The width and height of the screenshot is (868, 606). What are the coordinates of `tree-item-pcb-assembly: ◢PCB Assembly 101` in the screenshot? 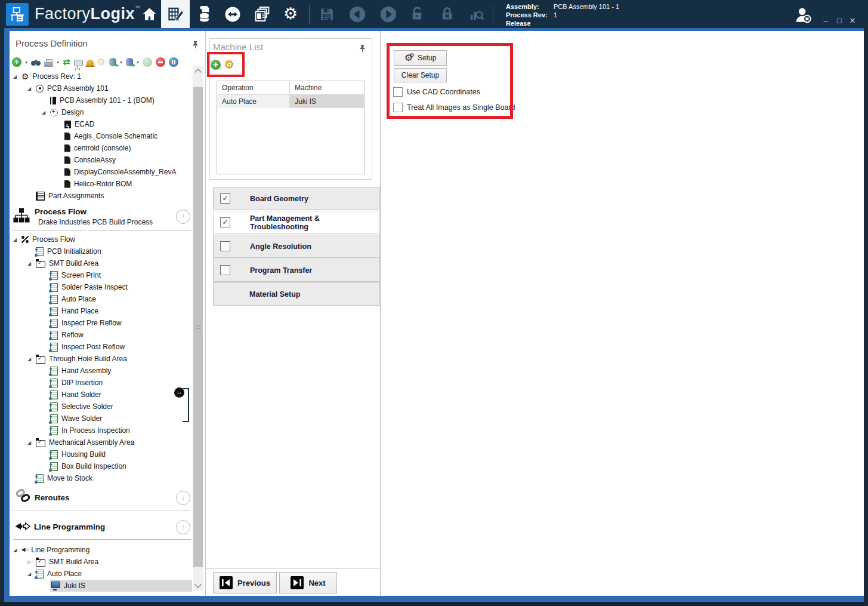 It's located at (101, 88).